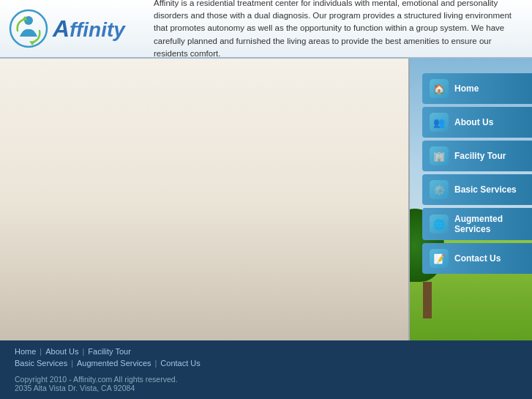  I want to click on facility-tour-icon: 🏢, so click(439, 156).